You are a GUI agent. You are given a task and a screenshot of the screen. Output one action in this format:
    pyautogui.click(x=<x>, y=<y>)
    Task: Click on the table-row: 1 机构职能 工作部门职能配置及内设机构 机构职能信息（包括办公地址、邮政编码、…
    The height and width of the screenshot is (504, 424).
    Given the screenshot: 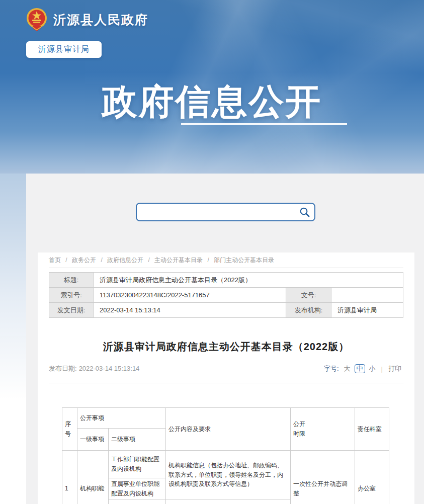 What is the action you would take?
    pyautogui.click(x=226, y=465)
    